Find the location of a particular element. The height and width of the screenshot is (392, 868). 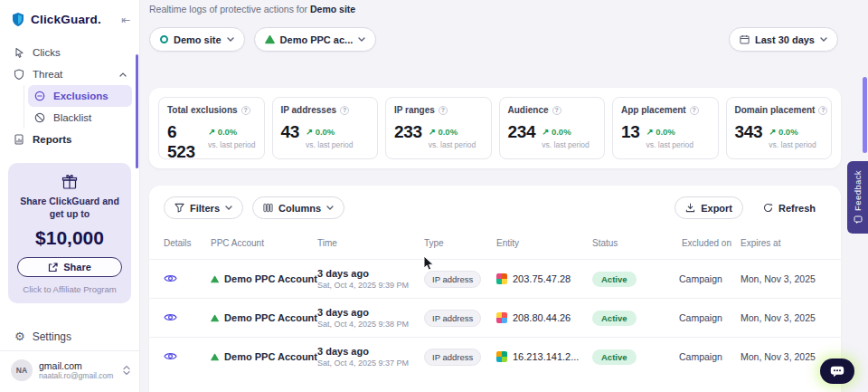

stat-label: Domain placement is located at coordinates (776, 110).